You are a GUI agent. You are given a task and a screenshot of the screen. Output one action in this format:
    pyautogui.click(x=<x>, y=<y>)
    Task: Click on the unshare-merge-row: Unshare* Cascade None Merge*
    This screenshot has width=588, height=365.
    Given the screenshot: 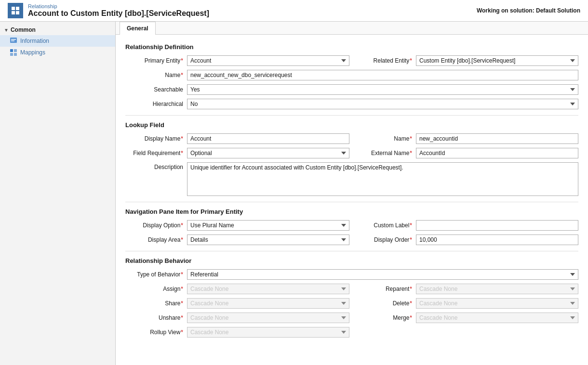 What is the action you would take?
    pyautogui.click(x=352, y=318)
    